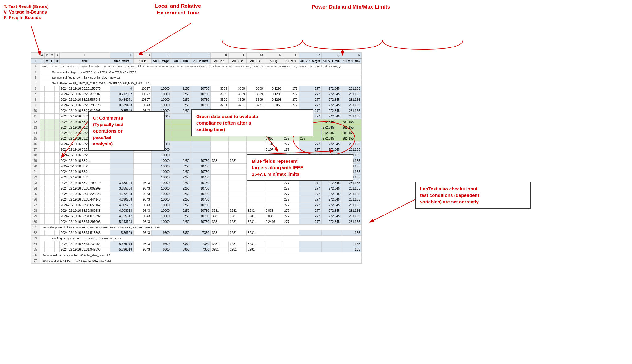  Describe the element at coordinates (196, 205) in the screenshot. I see `row-27: 27 2024-02-19 16:53:30.659162 4.505287 9…` at that location.